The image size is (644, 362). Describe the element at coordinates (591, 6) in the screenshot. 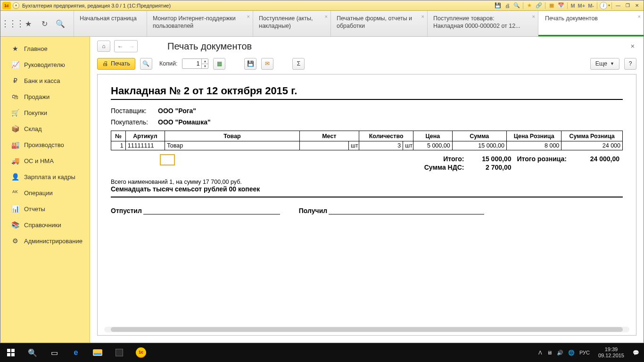

I see `mem-mminus: M-` at that location.